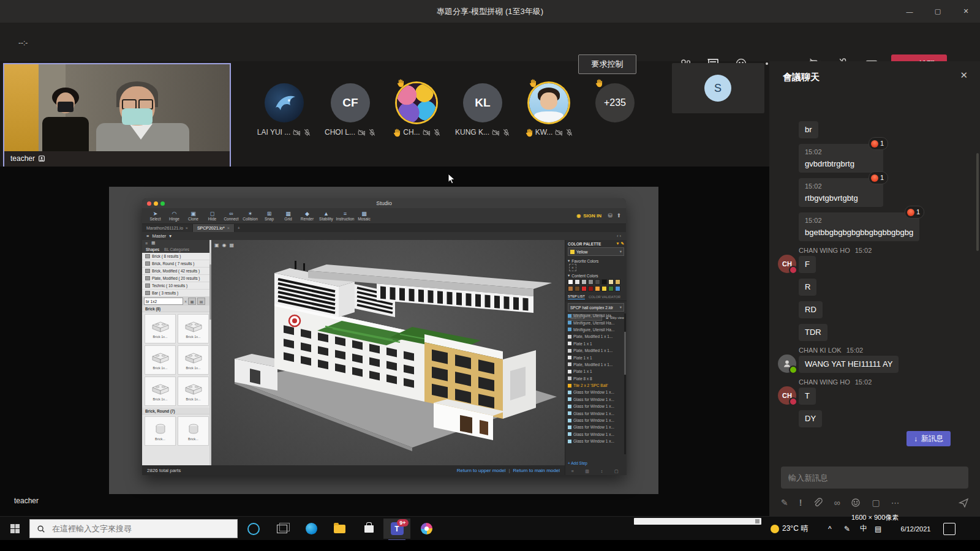  Describe the element at coordinates (549, 110) in the screenshot. I see `participant-tile: KW...` at that location.